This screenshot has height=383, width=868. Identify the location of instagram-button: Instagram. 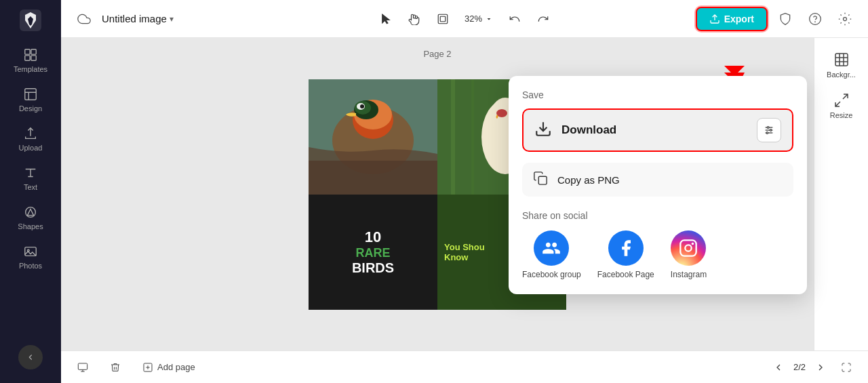
(689, 256).